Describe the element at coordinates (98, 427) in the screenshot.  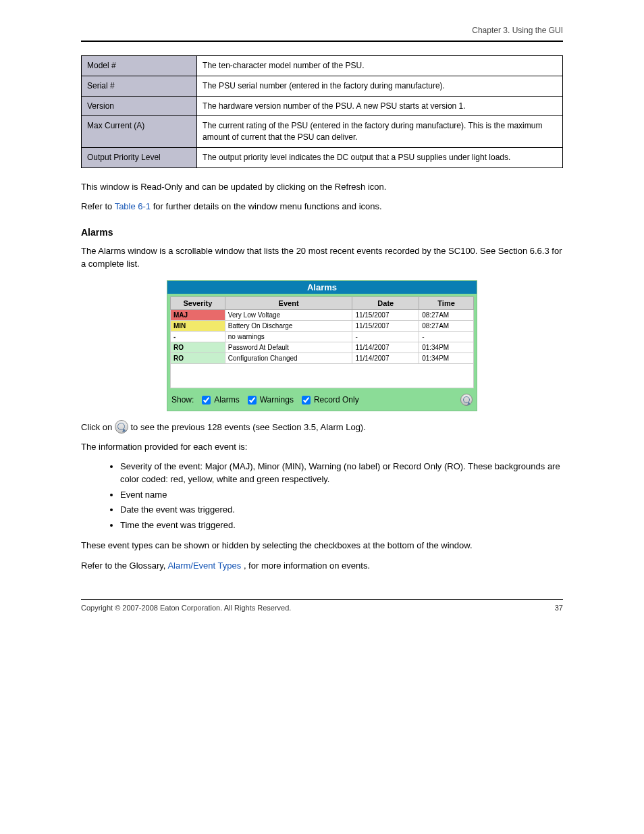
I see `text-span: Click on` at that location.